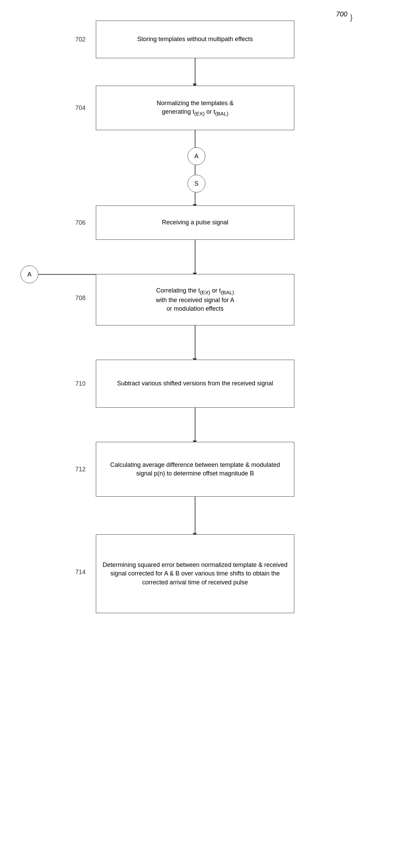  What do you see at coordinates (195, 223) in the screenshot?
I see `block-706: Receiving a pulse signal` at bounding box center [195, 223].